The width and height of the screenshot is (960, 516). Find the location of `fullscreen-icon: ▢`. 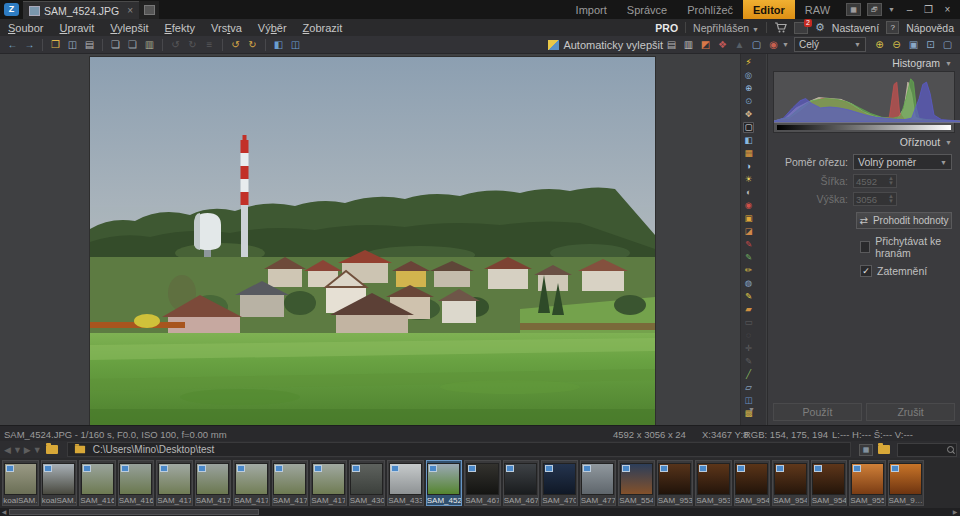

fullscreen-icon: ▢ is located at coordinates (948, 45).